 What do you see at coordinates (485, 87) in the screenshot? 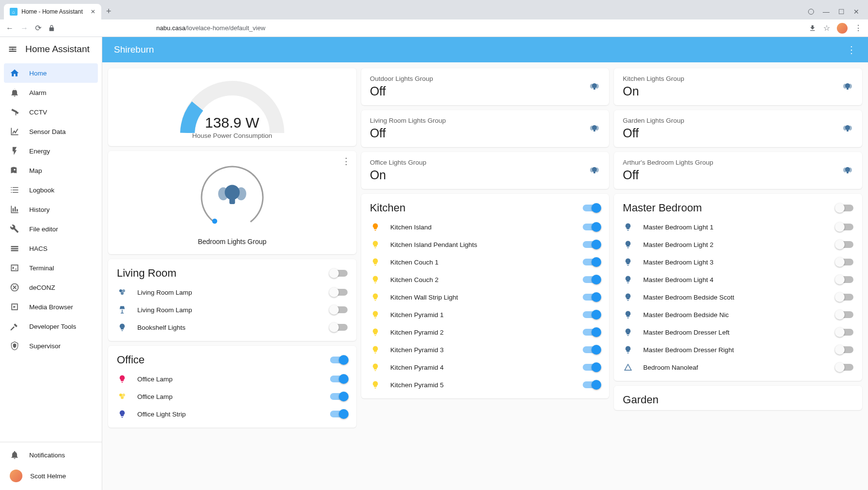
I see `group-card: Outdoor Lights GroupOff` at bounding box center [485, 87].